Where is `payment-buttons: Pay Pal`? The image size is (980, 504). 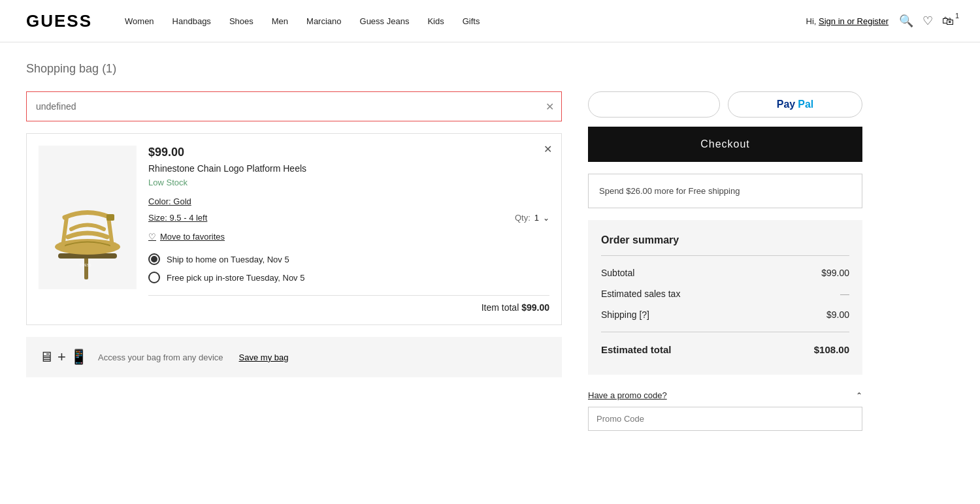 payment-buttons: Pay Pal is located at coordinates (725, 104).